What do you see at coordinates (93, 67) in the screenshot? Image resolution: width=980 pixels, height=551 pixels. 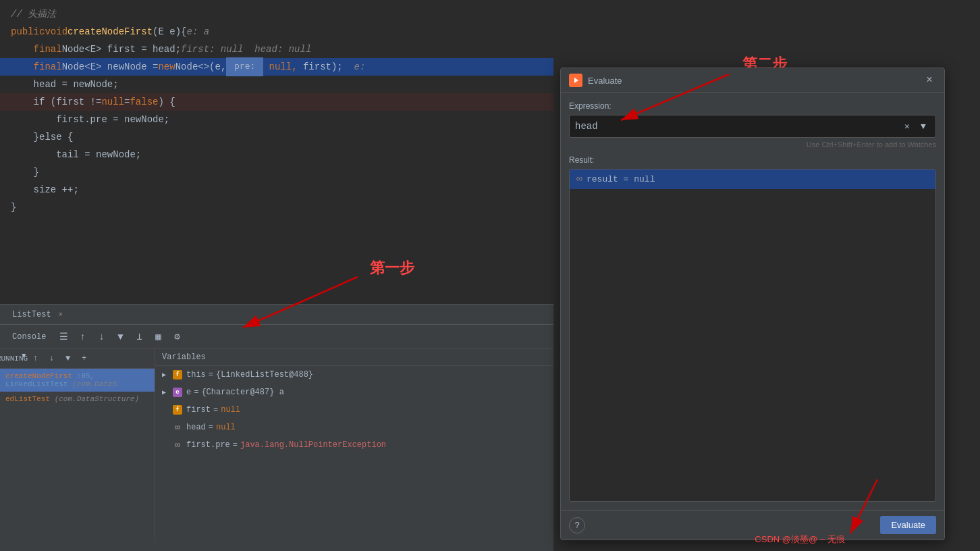 I see `code-type: E` at bounding box center [93, 67].